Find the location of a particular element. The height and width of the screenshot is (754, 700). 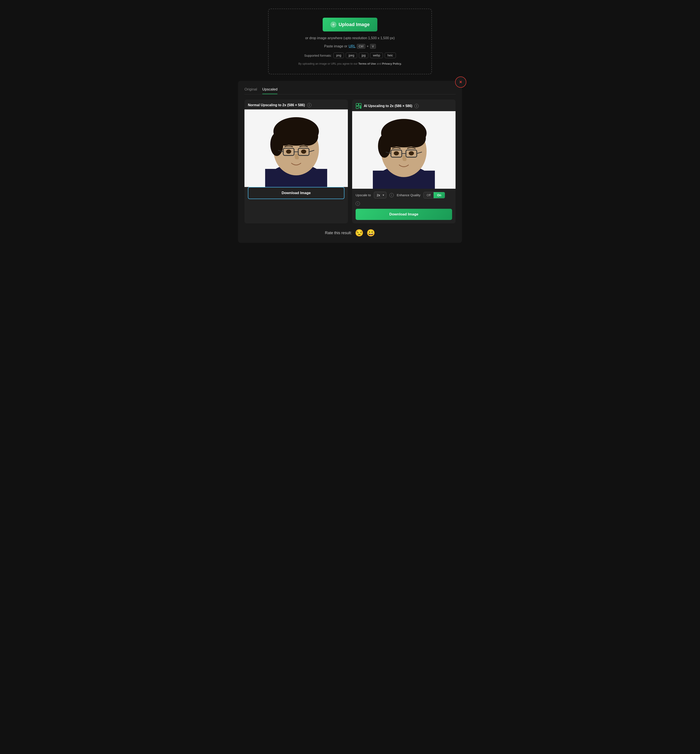

url-link: URL is located at coordinates (352, 46).